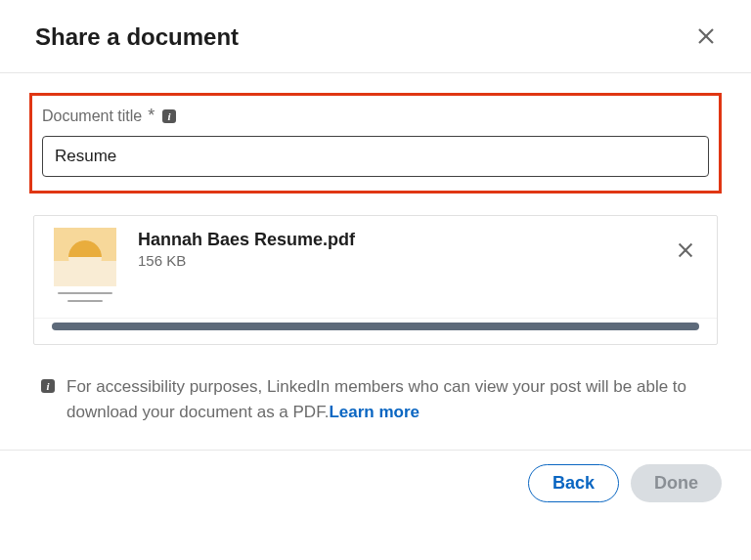 This screenshot has height=560, width=751. I want to click on modal-header: Share a document, so click(376, 37).